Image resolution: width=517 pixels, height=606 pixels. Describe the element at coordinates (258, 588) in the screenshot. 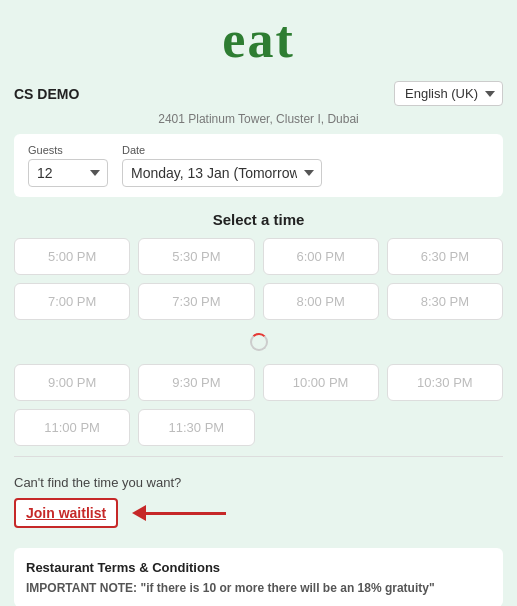

I see `terms-text: IMPORTANT NOTE: "if there is 10 or more …` at that location.